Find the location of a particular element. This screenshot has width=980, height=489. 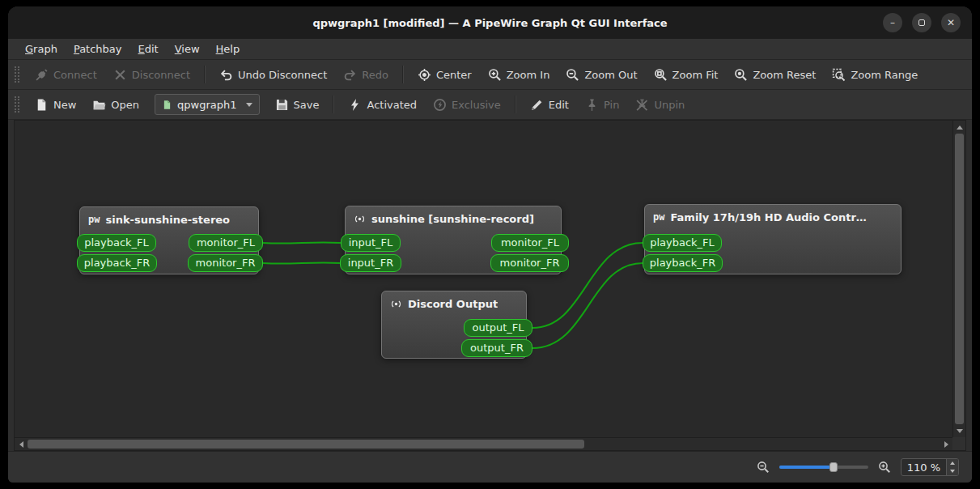

menu-graph: Graph is located at coordinates (41, 49).